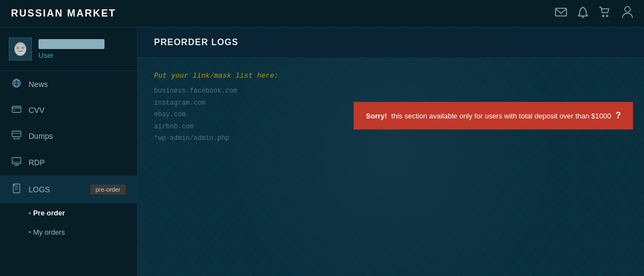 The height and width of the screenshot is (276, 644). I want to click on sidebar-item-logs: LOGS pre-order, so click(68, 190).